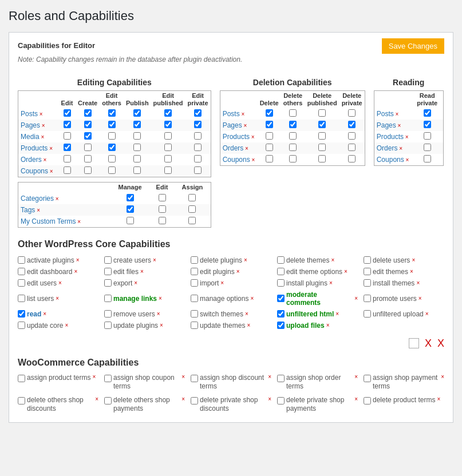 The height and width of the screenshot is (476, 462). Describe the element at coordinates (231, 299) in the screenshot. I see `other-cap-item: manage options ×` at that location.